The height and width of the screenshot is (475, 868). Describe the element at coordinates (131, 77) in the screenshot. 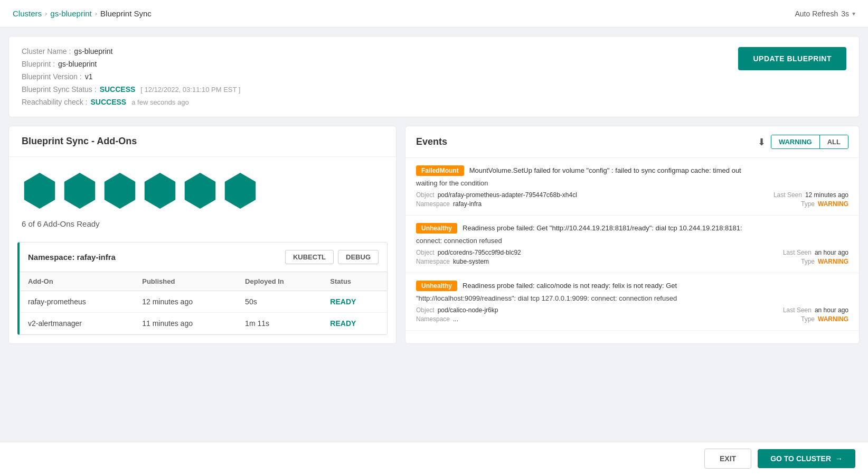

I see `version-row: Blueprint Version : v1` at that location.